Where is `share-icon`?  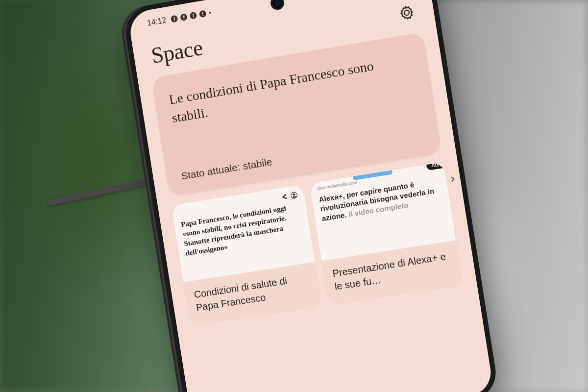 share-icon is located at coordinates (284, 196).